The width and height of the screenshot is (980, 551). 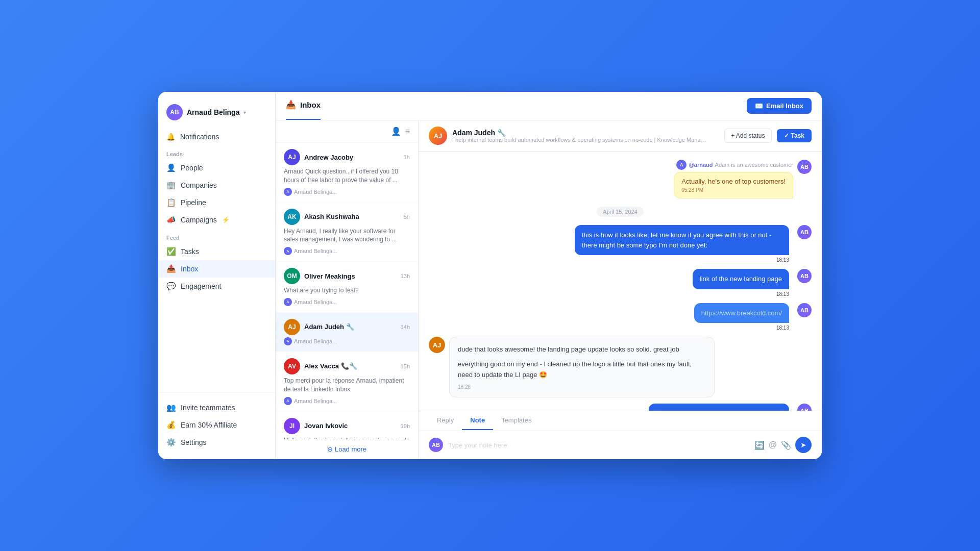 I want to click on conv-preview-oliver: What are you trying to test?, so click(x=347, y=291).